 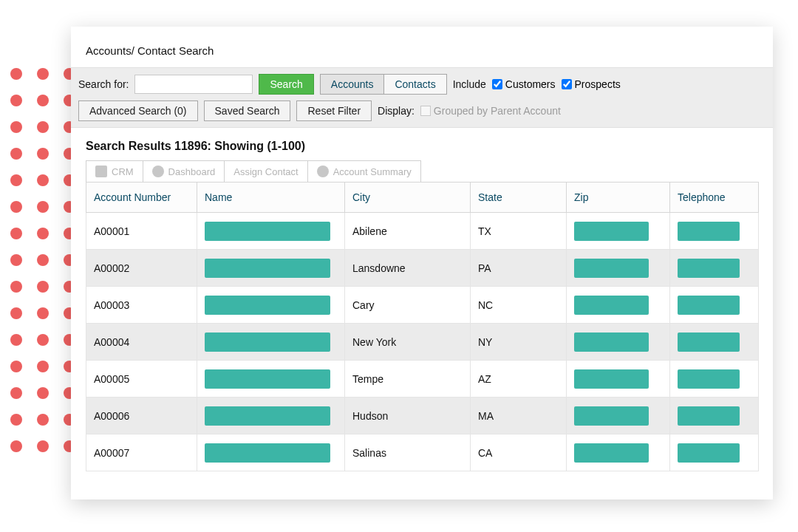 What do you see at coordinates (422, 50) in the screenshot?
I see `page-title: Accounts/ Contact Search` at bounding box center [422, 50].